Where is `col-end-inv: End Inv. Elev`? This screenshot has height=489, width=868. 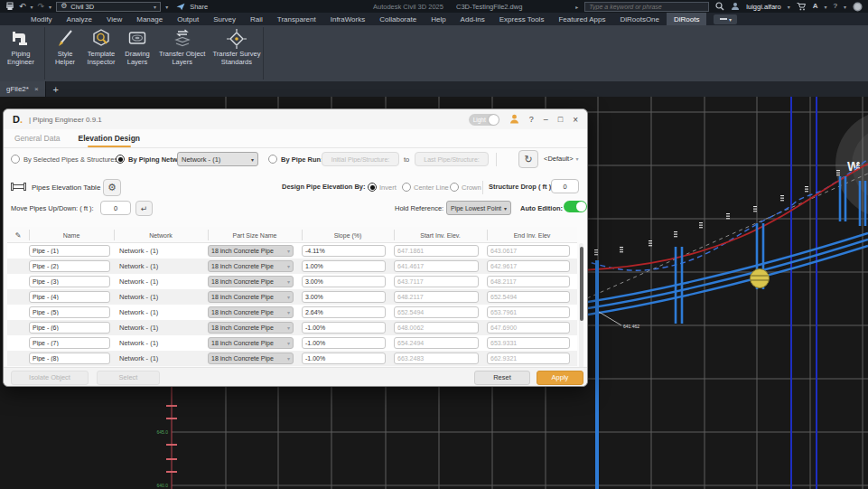 col-end-inv: End Inv. Elev is located at coordinates (532, 235).